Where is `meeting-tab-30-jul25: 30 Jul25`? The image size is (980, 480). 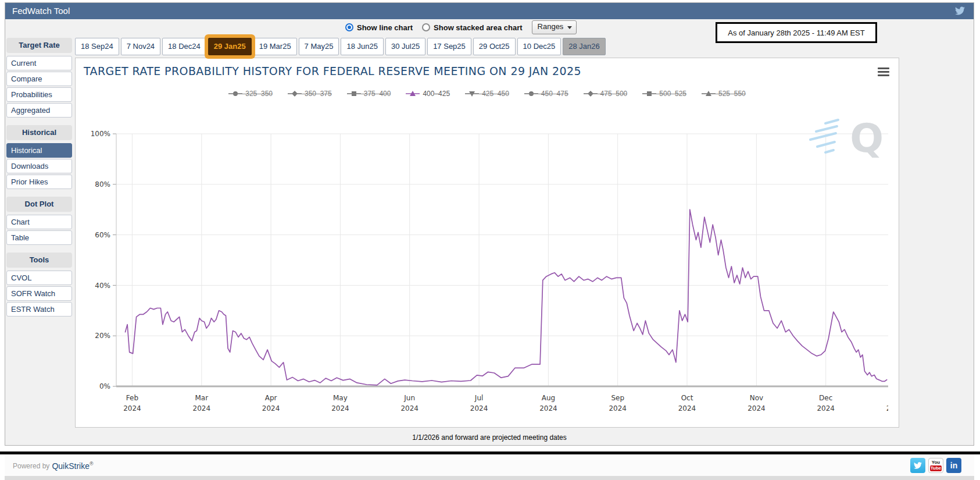
meeting-tab-30-jul25: 30 Jul25 is located at coordinates (406, 47).